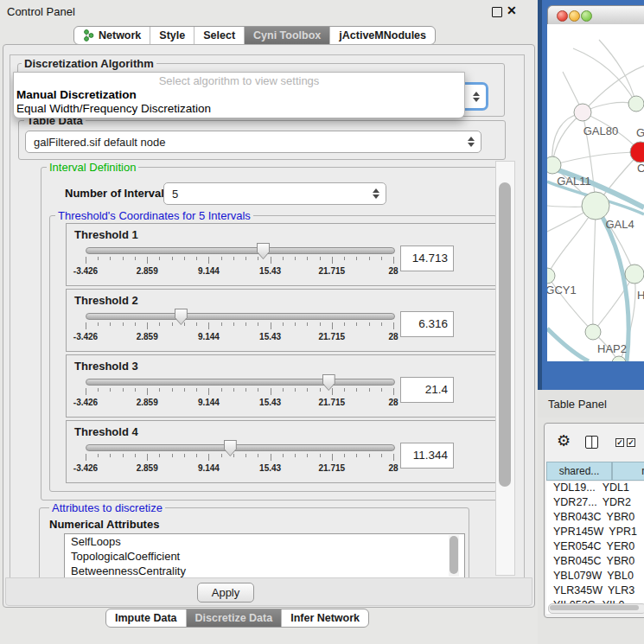  I want to click on table-row: YBR045CYBR0, so click(595, 562).